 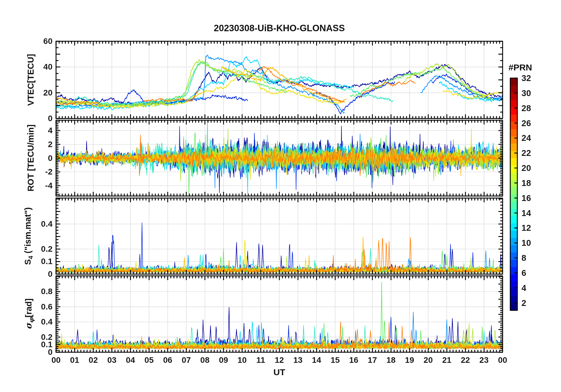 I want to click on x-tick-label: 06, so click(x=168, y=360).